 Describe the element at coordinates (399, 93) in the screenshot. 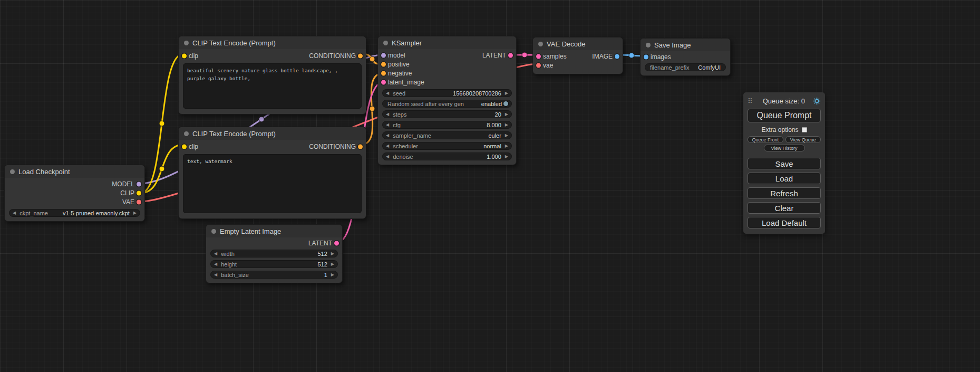

I see `widget-label: seed` at that location.